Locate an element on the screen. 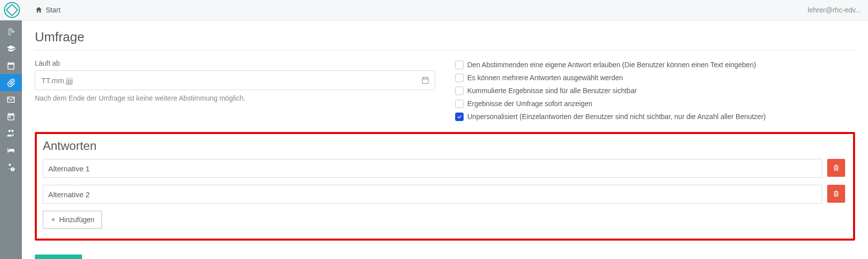  sidebar-item-help is located at coordinates (11, 167).